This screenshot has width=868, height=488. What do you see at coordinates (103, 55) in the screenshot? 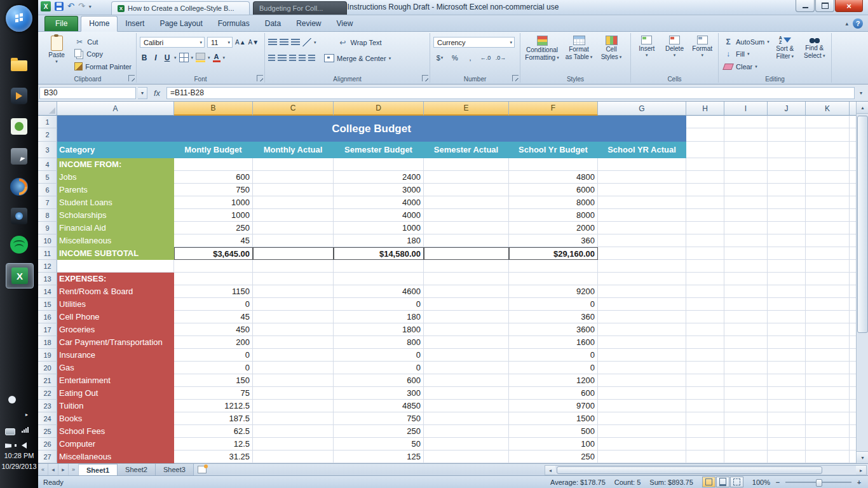
I see `copy-button: Copy` at bounding box center [103, 55].